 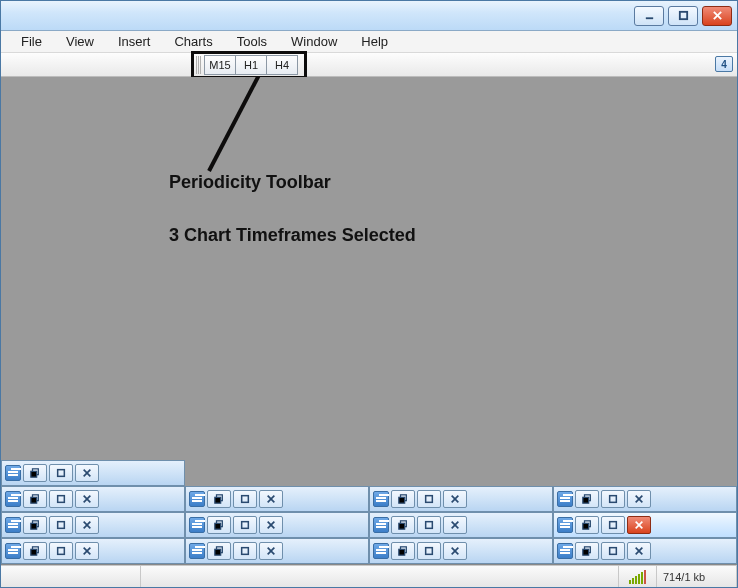 I want to click on timeframe-h1-button: H1, so click(x=251, y=65).